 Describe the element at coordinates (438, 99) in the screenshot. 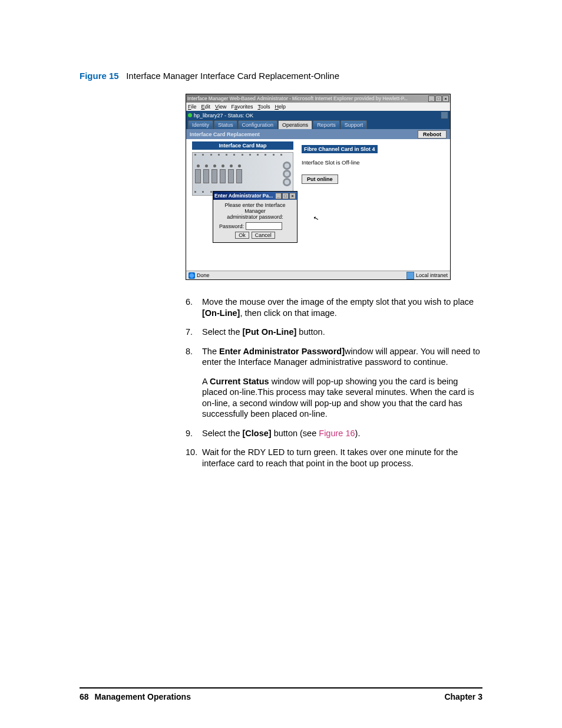

I see `maximize-icon: □` at that location.